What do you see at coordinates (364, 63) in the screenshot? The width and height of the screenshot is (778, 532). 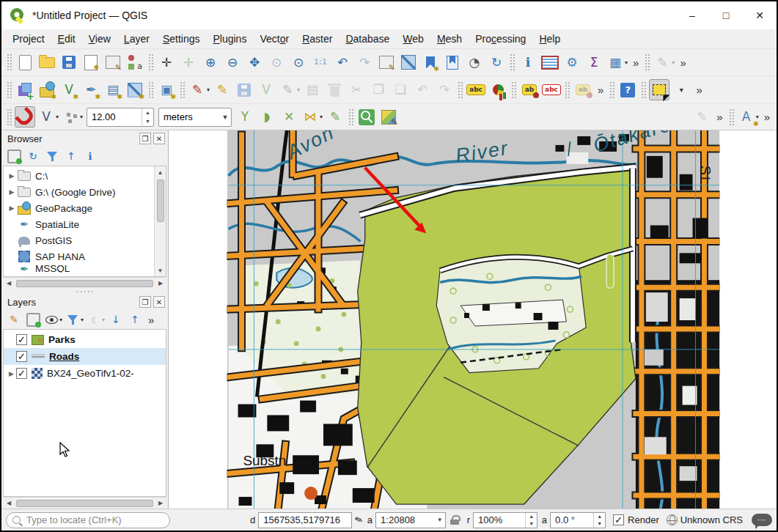 I see `zoom-next-button: ↷` at bounding box center [364, 63].